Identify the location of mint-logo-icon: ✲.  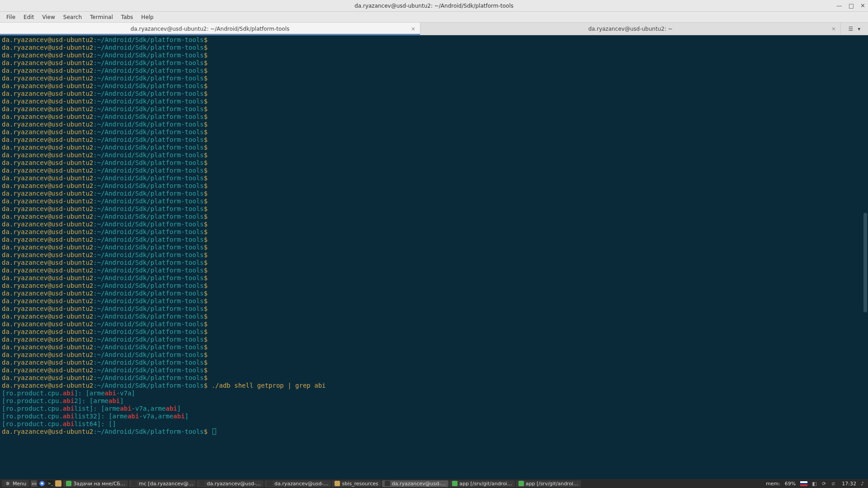
(8, 483).